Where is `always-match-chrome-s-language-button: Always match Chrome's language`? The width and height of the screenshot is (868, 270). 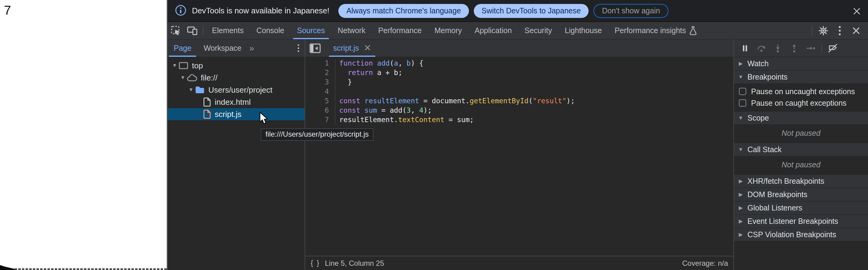
always-match-chrome-s-language-button: Always match Chrome's language is located at coordinates (404, 11).